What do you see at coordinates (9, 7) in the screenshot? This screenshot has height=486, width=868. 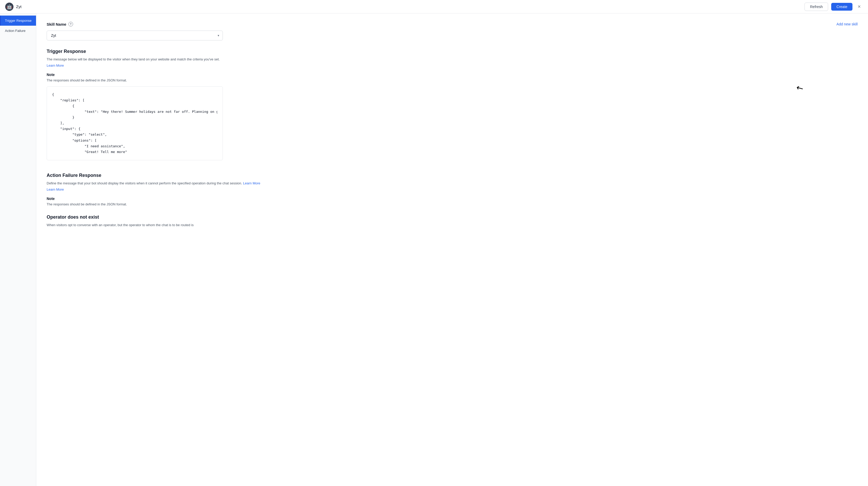 I see `bot-avatar: 🤖` at bounding box center [9, 7].